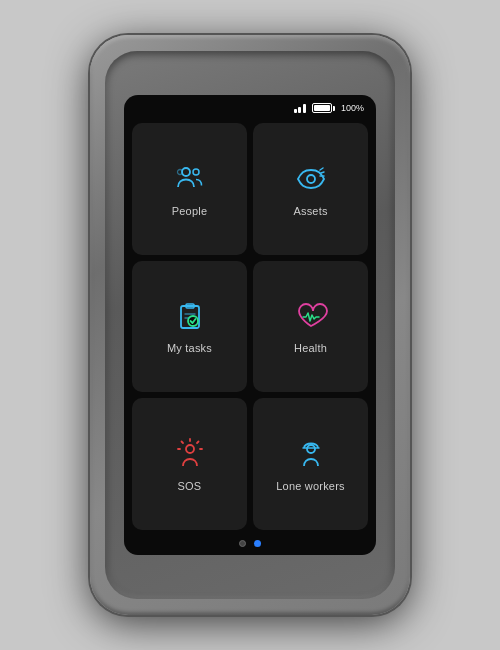 This screenshot has width=500, height=650. I want to click on pagination-dots, so click(250, 544).